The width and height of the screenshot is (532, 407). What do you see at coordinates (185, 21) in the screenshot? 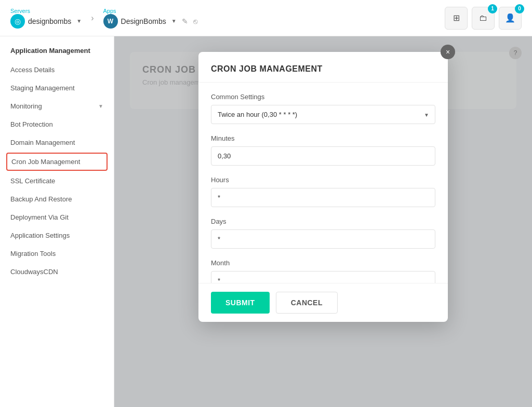
I see `edit-icon: ✎` at bounding box center [185, 21].